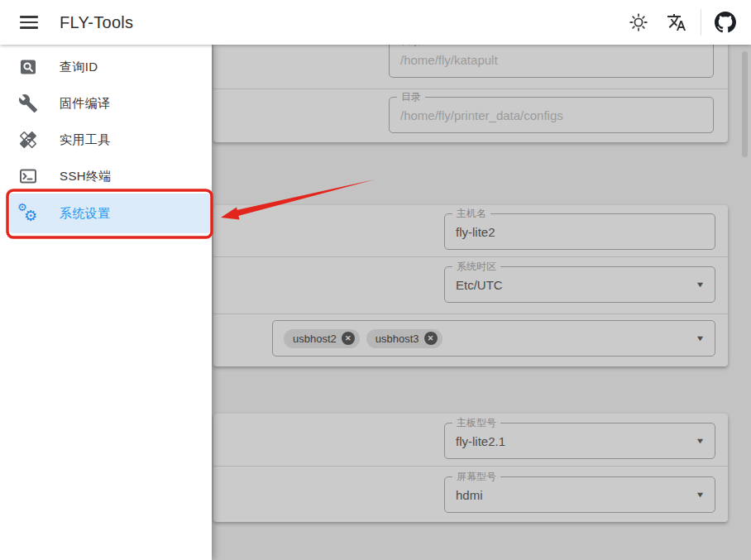 This screenshot has width=751, height=560. I want to click on field-value: fly-lite2.1, so click(481, 442).